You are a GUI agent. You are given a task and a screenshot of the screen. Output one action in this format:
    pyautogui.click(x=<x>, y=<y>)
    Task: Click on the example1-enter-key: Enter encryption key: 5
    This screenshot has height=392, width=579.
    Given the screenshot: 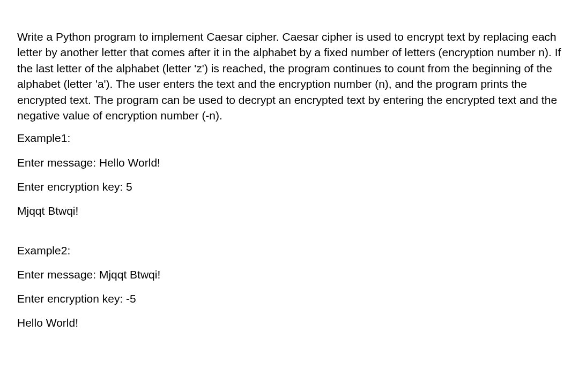 What is the action you would take?
    pyautogui.click(x=290, y=186)
    